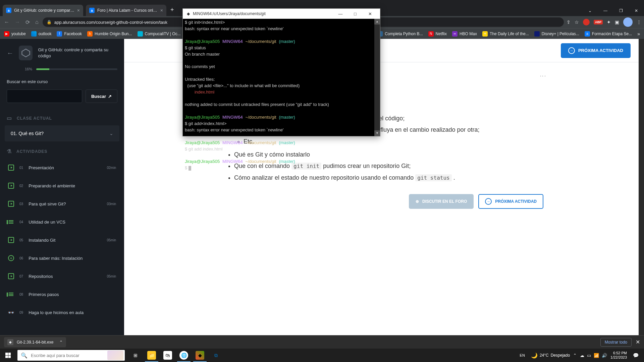 This screenshot has width=644, height=362. What do you see at coordinates (62, 294) in the screenshot?
I see `activity-item: 08Primeros pasos` at bounding box center [62, 294].